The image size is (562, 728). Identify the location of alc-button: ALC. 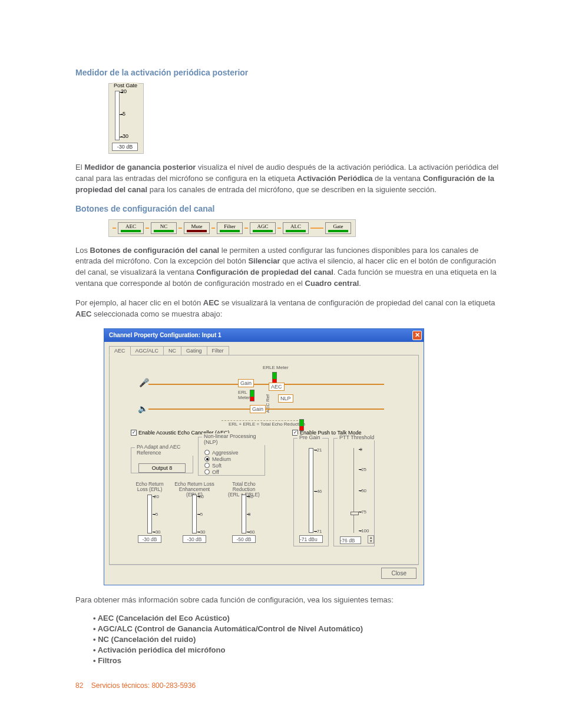
(296, 228).